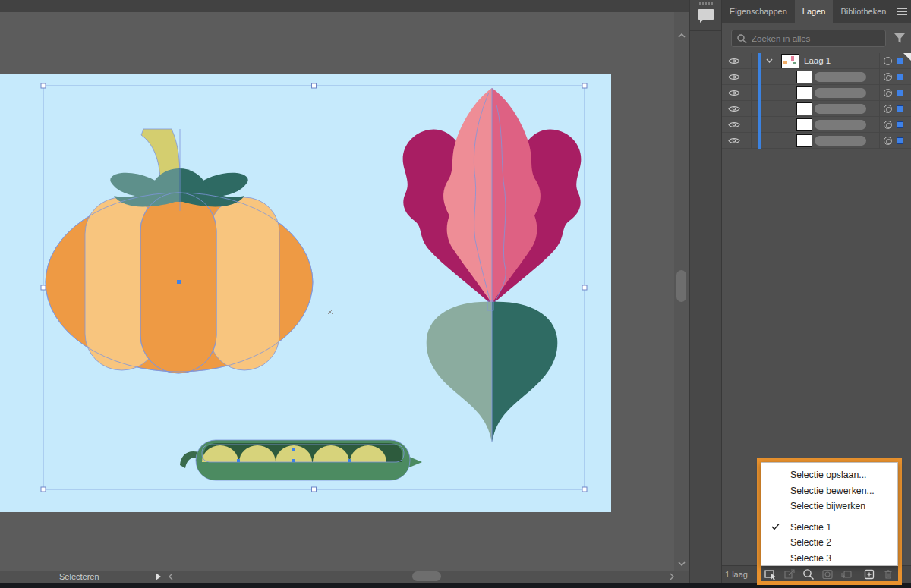 The width and height of the screenshot is (911, 588). Describe the element at coordinates (829, 558) in the screenshot. I see `menu-item-selectie-3: Selectie 3` at that location.